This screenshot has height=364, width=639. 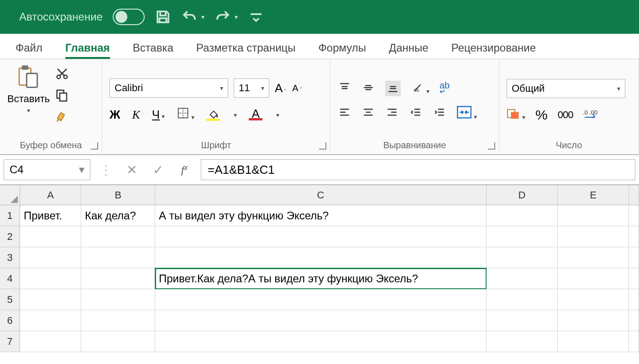 I want to click on cell-B7, so click(x=118, y=342).